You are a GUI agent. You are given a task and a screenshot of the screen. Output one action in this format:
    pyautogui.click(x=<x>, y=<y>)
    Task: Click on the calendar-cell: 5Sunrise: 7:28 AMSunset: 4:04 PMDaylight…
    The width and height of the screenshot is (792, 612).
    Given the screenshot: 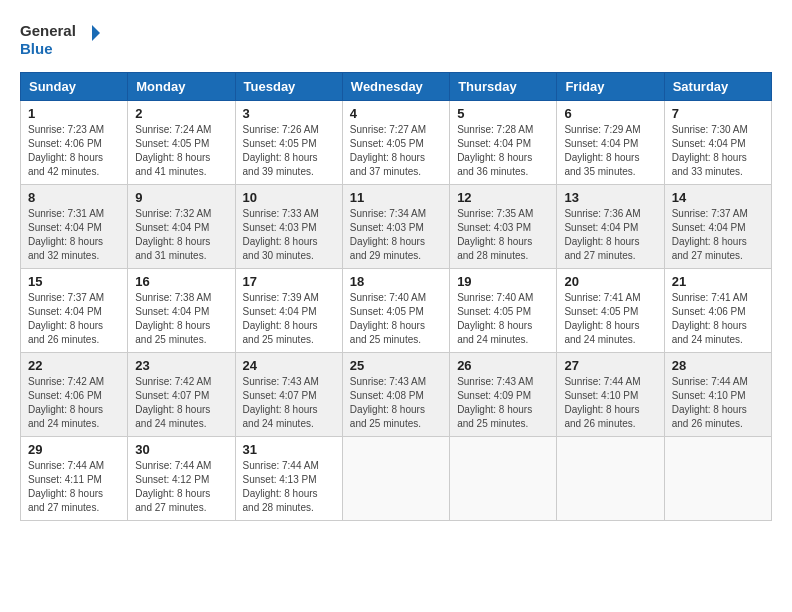 What is the action you would take?
    pyautogui.click(x=504, y=143)
    